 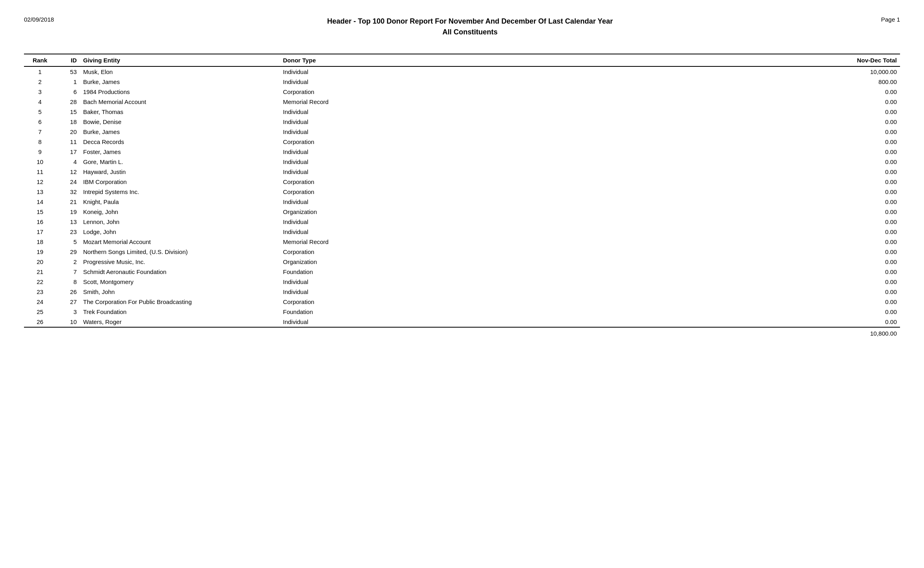 What do you see at coordinates (180, 192) in the screenshot?
I see `cell-entity: Intrepid Systems Inc.` at bounding box center [180, 192].